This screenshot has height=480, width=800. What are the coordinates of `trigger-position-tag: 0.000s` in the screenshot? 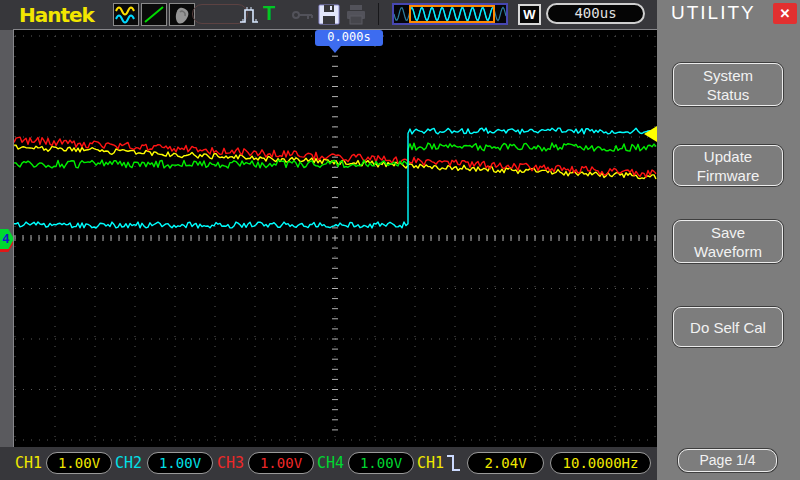 It's located at (349, 38).